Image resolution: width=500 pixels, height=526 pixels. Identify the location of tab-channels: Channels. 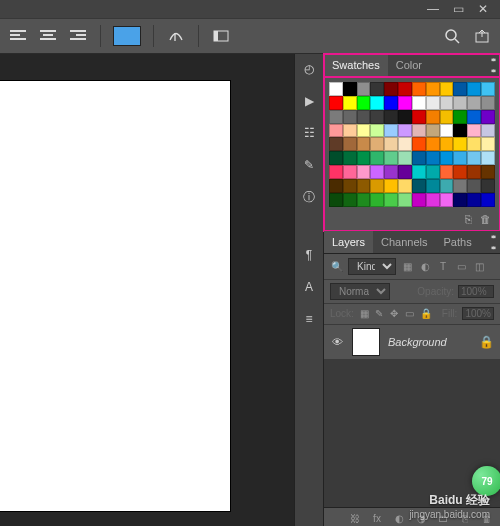
(404, 242).